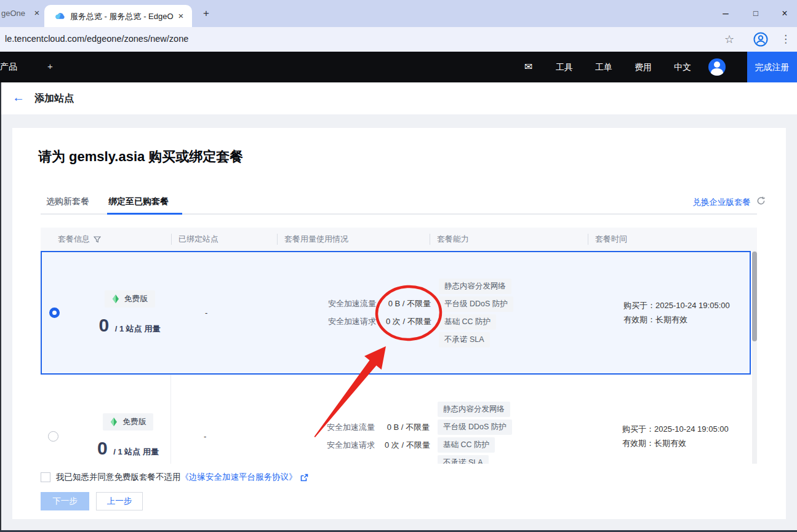 This screenshot has height=532, width=797. I want to click on table-scrollbar-thumb, so click(755, 296).